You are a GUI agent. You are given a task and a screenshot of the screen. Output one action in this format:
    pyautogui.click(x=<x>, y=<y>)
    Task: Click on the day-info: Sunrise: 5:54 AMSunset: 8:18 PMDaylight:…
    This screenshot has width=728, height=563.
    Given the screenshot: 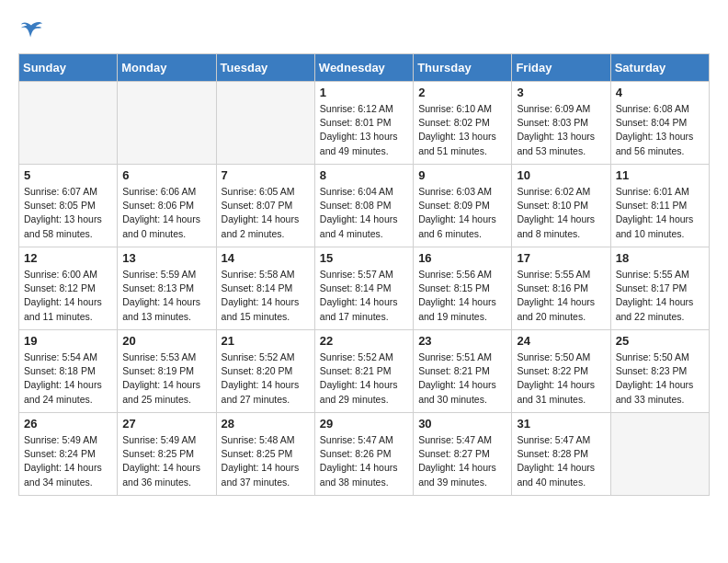 What is the action you would take?
    pyautogui.click(x=68, y=379)
    